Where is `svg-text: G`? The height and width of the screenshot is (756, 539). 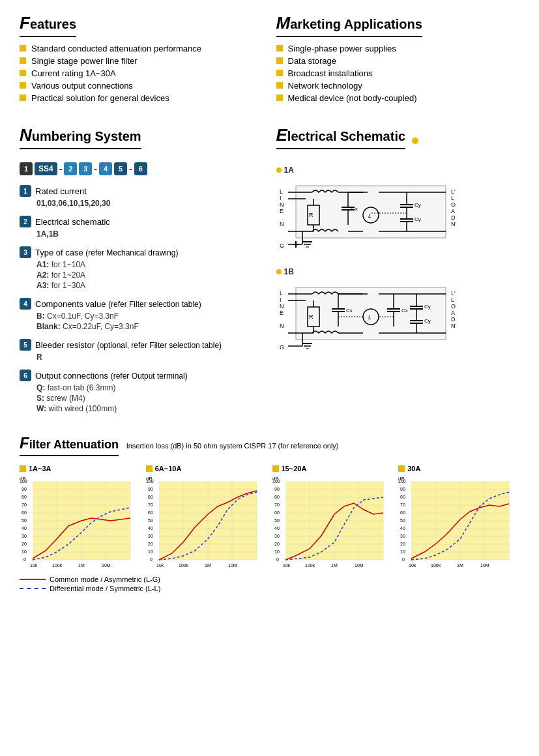 svg-text: G is located at coordinates (282, 246).